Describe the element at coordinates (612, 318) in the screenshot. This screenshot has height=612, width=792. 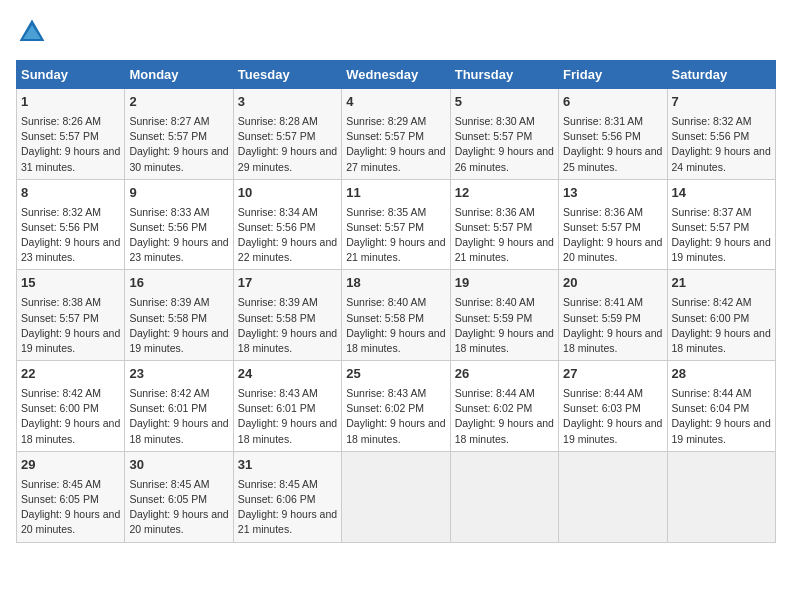
I see `sunset-text: Sunset: 5:59 PM` at that location.